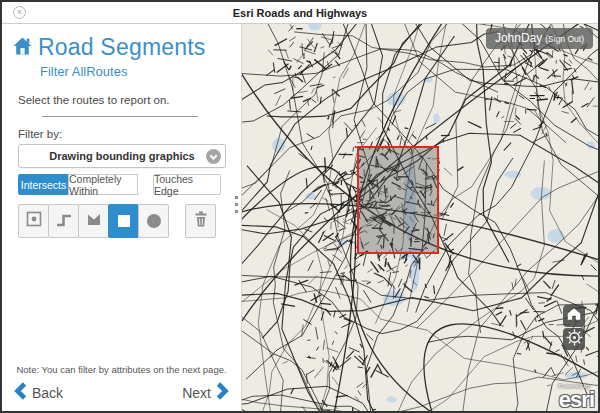 The image size is (600, 413). Describe the element at coordinates (187, 184) in the screenshot. I see `tab-touches-edge: Touches Edge` at that location.